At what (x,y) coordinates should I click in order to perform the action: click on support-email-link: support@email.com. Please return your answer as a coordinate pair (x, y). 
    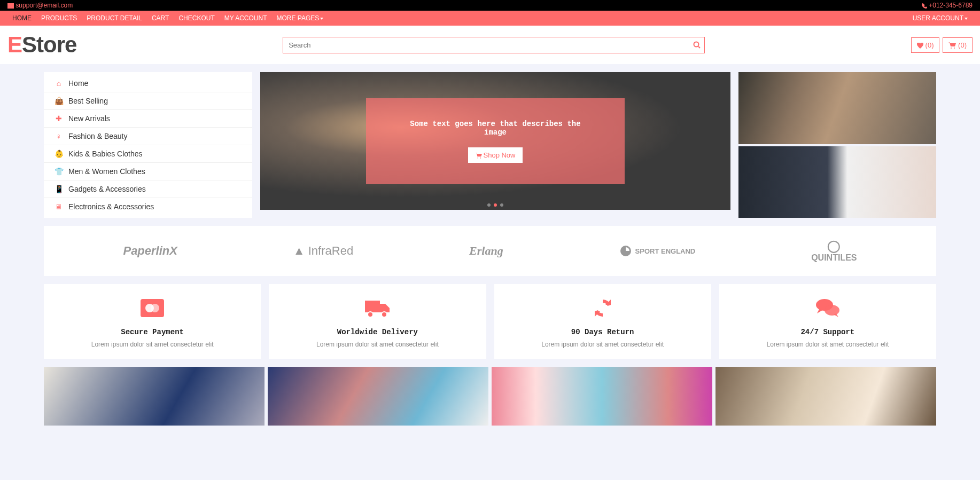
    Looking at the image, I should click on (40, 5).